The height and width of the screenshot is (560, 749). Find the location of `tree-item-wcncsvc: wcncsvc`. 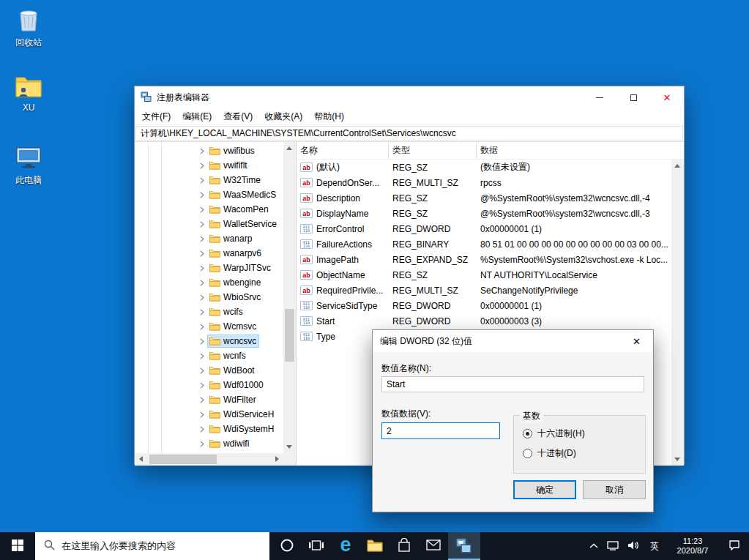

tree-item-wcncsvc: wcncsvc is located at coordinates (209, 341).